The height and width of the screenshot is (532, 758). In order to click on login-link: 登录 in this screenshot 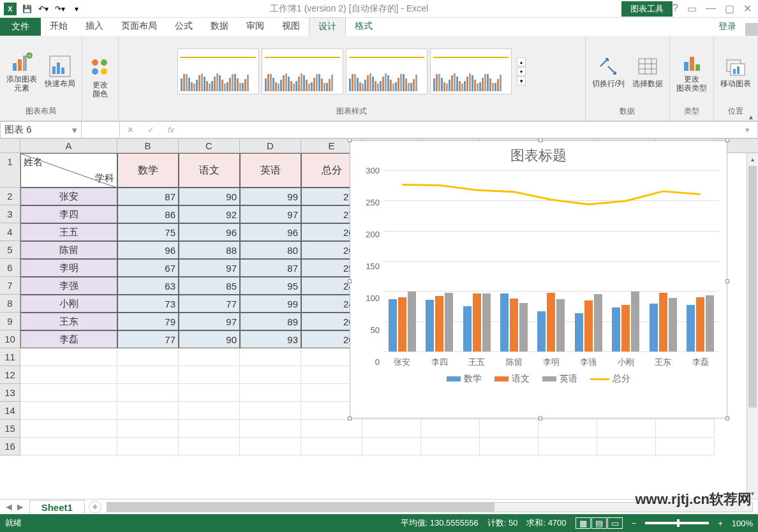, I will do `click(727, 27)`.